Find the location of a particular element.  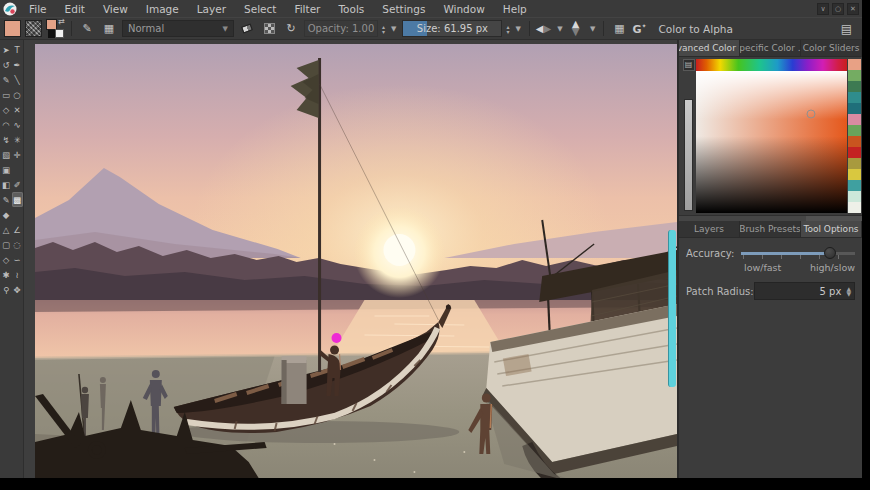

fg-bg-color-widget: ⇄ is located at coordinates (56, 28).